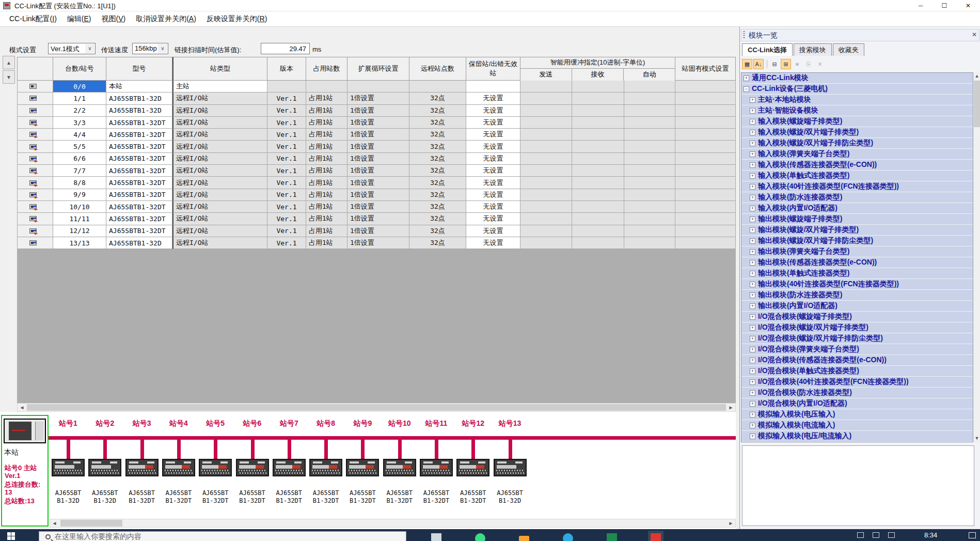  I want to click on tree-item: +模拟输入模块(电压/电流输入), so click(857, 436).